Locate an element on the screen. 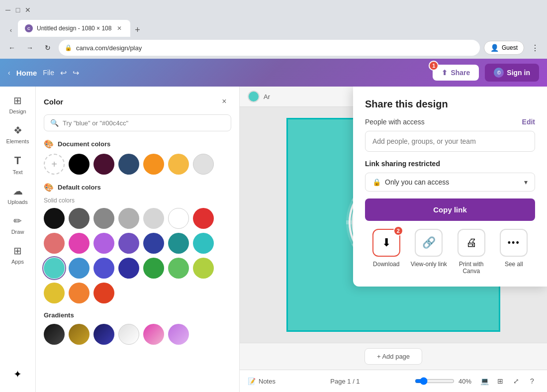  solid-amber is located at coordinates (79, 293).